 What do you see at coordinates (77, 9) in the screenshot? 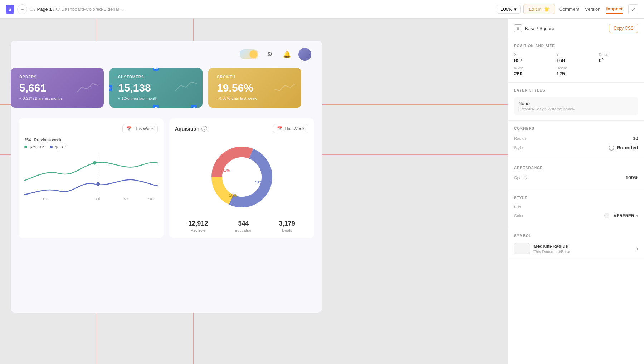
I see `breadcrumb: □ / Page 1 / ⬡ Dashboard-Colored-Sidebar…` at bounding box center [77, 9].